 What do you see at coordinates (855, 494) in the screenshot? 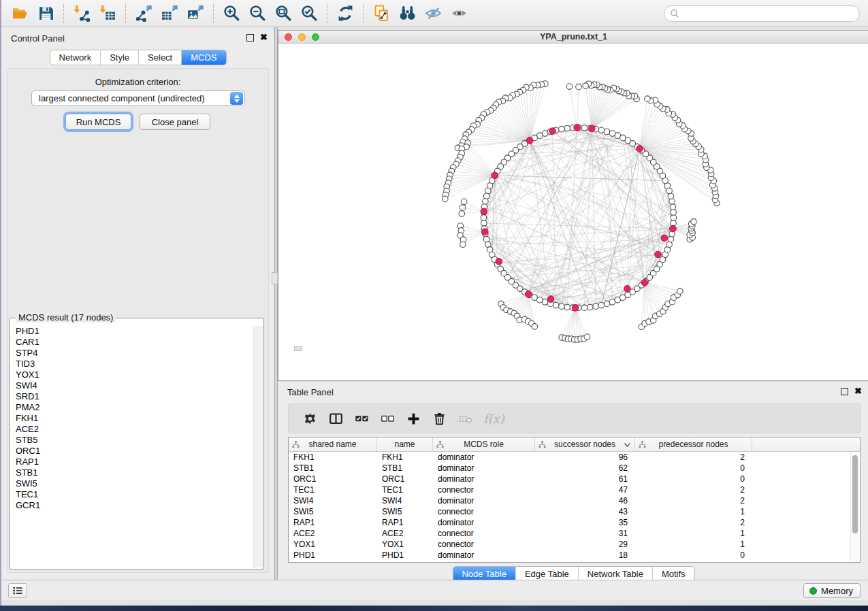
I see `table-scrollbar-thumb` at bounding box center [855, 494].